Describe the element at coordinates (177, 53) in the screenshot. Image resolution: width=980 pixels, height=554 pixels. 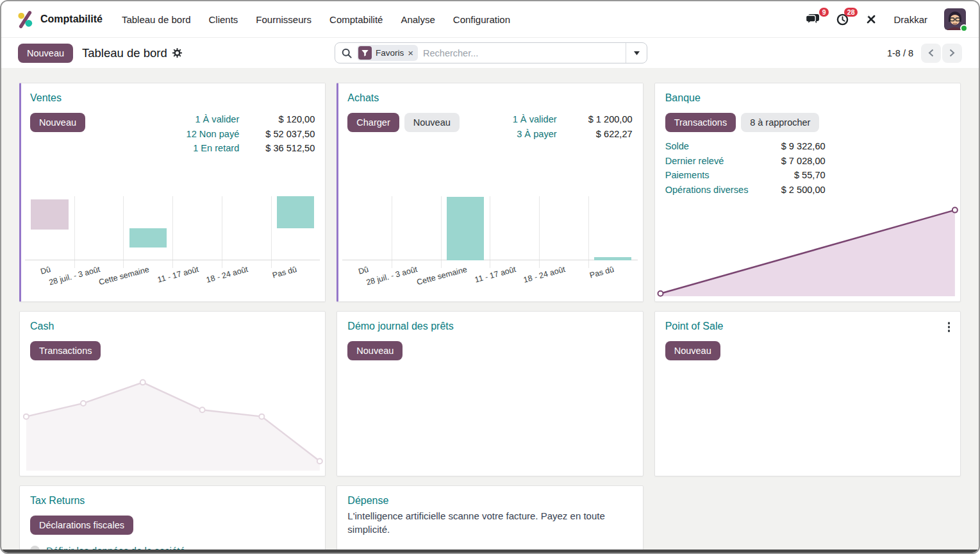
I see `gear-icon` at that location.